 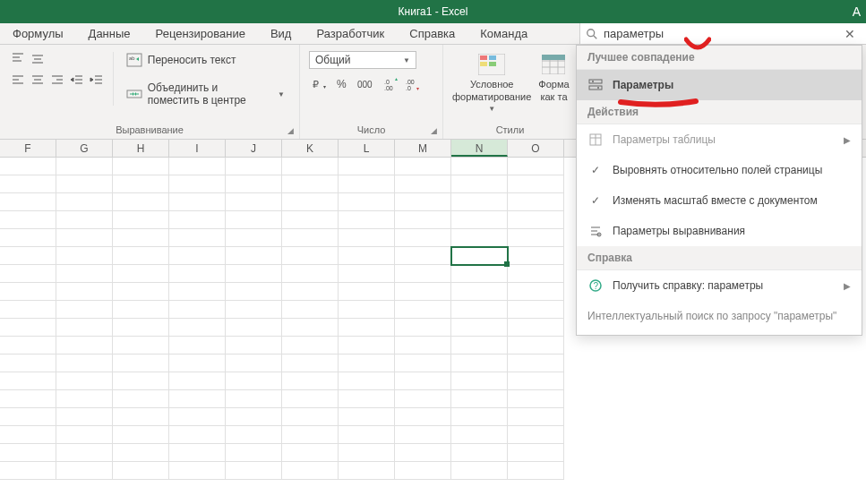 I want to click on tab-data: Данные, so click(x=109, y=34).